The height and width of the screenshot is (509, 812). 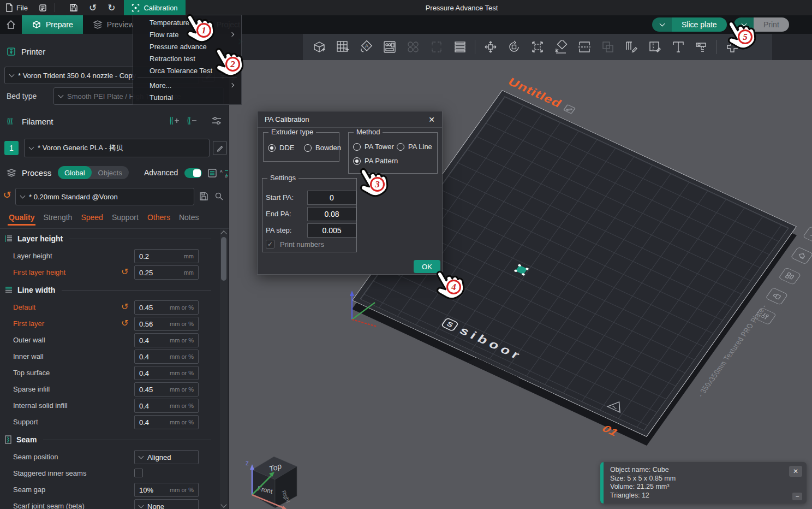 What do you see at coordinates (309, 215) in the screenshot?
I see `settings-group: Settings Start PA: 0 End PA: 0.08 PA ste…` at bounding box center [309, 215].